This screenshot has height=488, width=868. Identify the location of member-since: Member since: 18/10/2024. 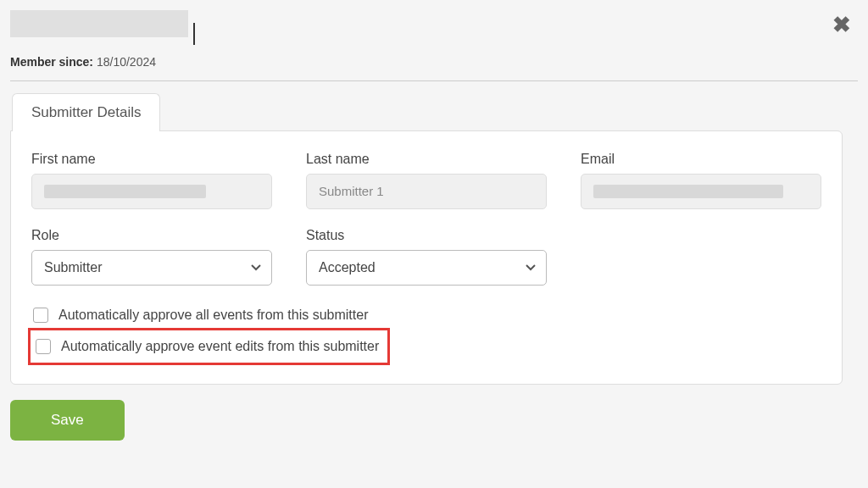
(434, 62).